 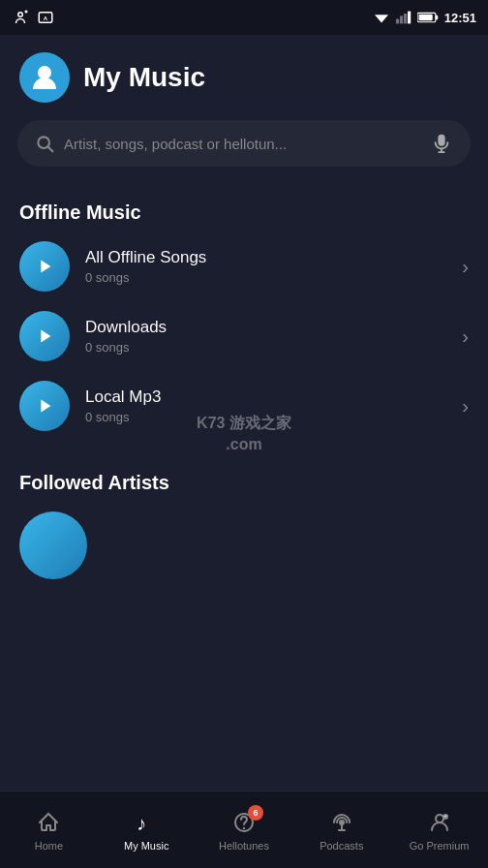 What do you see at coordinates (273, 417) in the screenshot?
I see `local-mp3-count: 0 songs` at bounding box center [273, 417].